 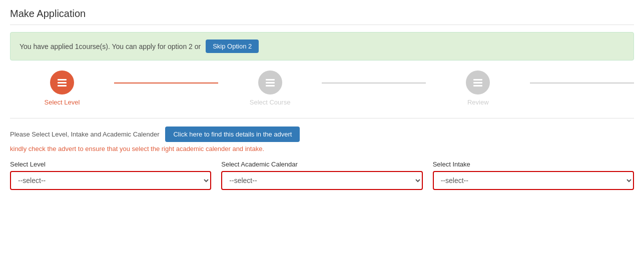 I want to click on step-review: Review, so click(x=478, y=88).